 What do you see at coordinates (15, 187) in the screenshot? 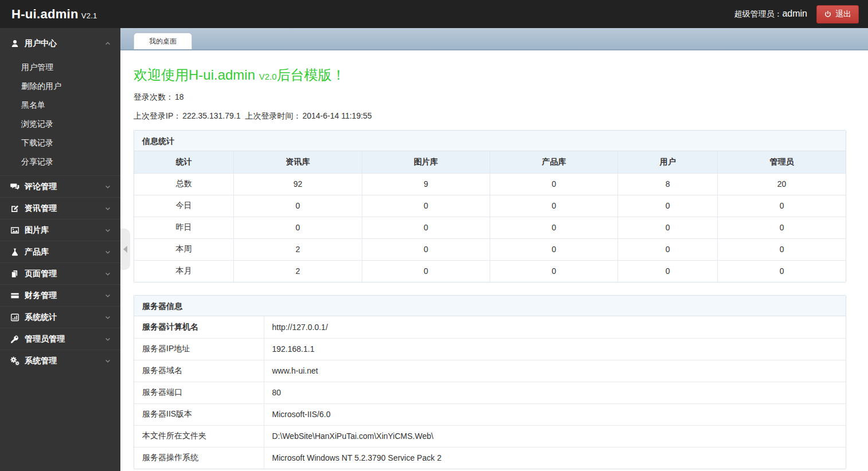
I see `comments-icon` at bounding box center [15, 187].